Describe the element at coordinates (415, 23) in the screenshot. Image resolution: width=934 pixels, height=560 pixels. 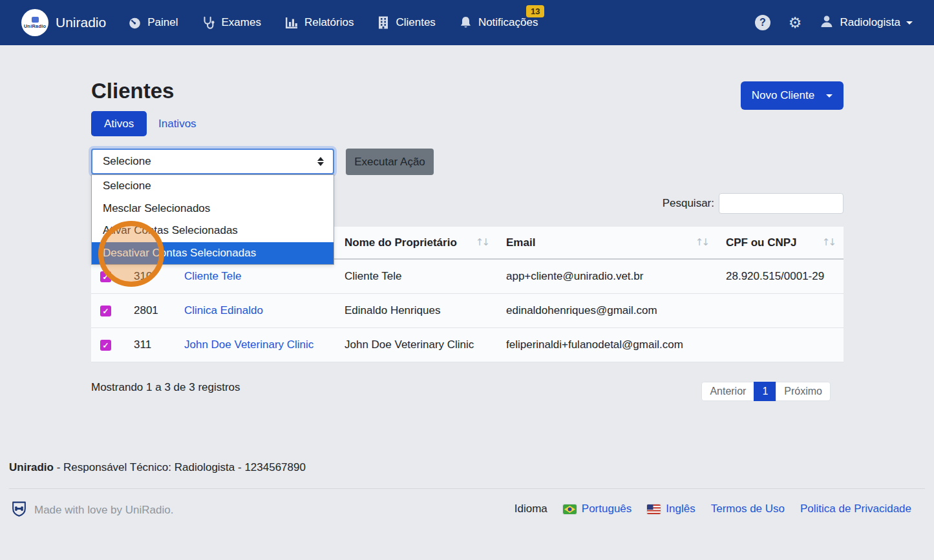
I see `nav-label: Clientes` at that location.